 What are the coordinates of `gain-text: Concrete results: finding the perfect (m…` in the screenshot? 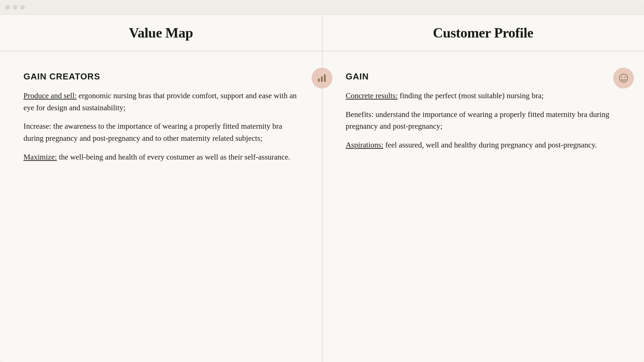 It's located at (483, 121).